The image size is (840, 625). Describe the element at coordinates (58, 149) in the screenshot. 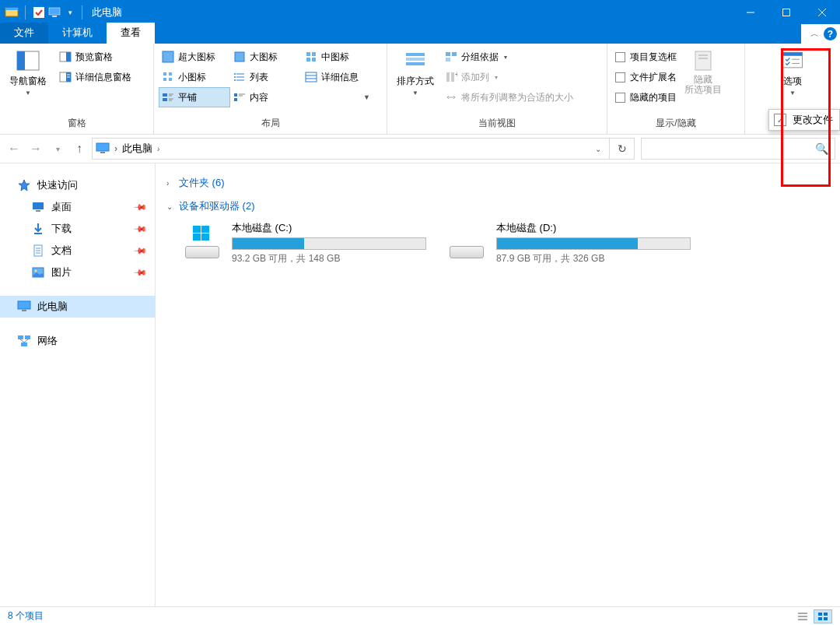

I see `recent-locations-button: ▾` at that location.